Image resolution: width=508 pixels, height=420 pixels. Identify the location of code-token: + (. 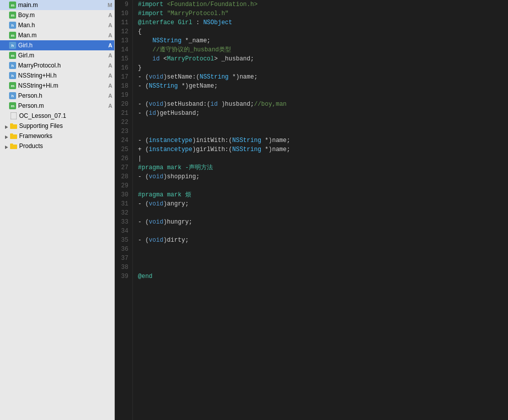
(143, 150).